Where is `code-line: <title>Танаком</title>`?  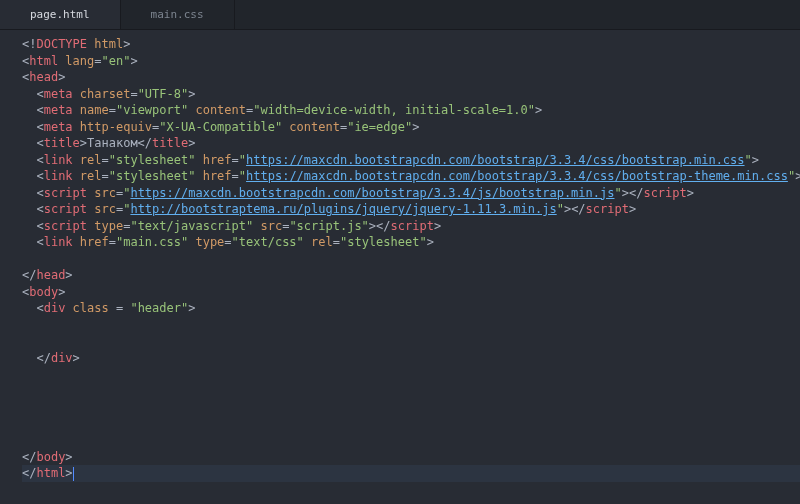
code-line: <title>Танаком</title> is located at coordinates (411, 144).